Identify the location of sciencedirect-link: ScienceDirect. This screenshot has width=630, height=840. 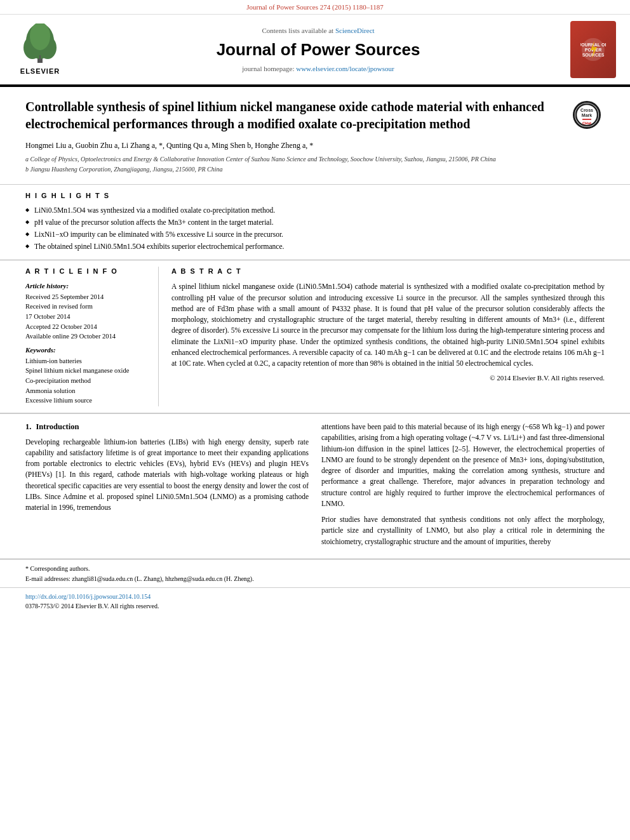
(355, 30).